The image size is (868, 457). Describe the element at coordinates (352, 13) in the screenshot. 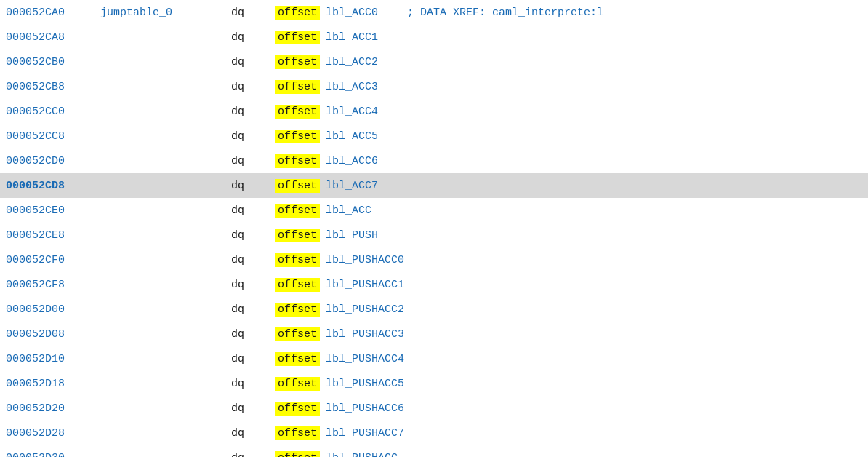

I see `operand-col: lbl_ACC0` at that location.